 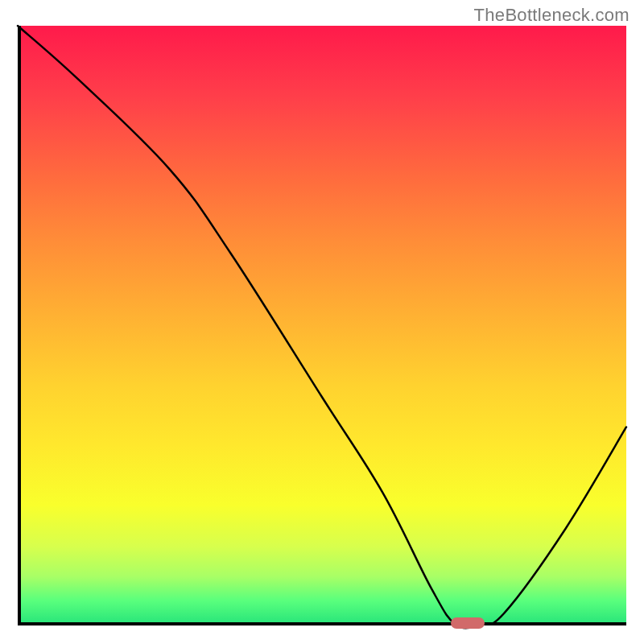 I want to click on watermark-text: TheBottleneck.com, so click(x=552, y=15).